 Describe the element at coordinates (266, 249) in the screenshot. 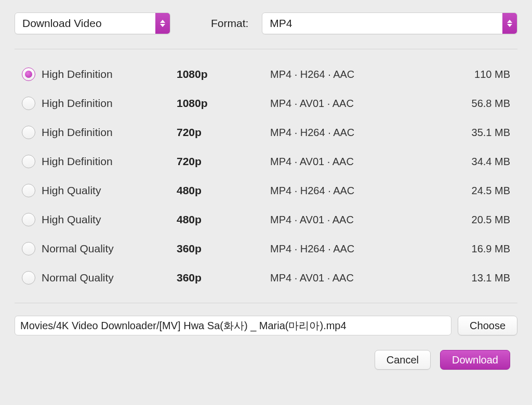

I see `quality-option-row: Normal Quality360pMP4 · H264 · AAC16.9 M…` at that location.